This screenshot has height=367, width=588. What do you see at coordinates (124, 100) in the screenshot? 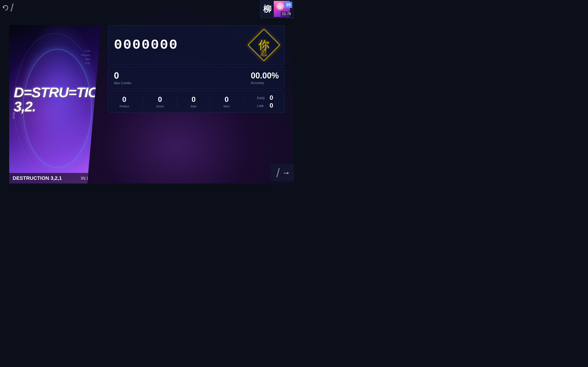
I see `perfect-value: 0` at bounding box center [124, 100].